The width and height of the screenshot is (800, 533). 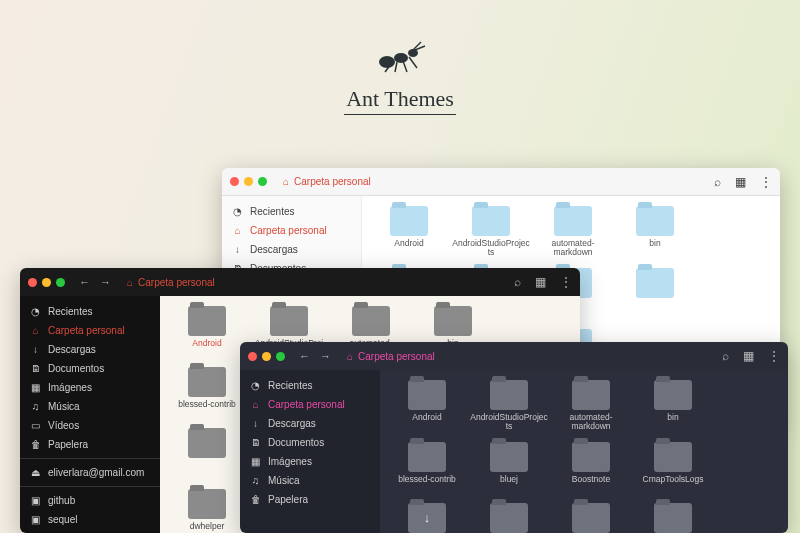 I want to click on folder-item: Documentos, so click(x=591, y=518).